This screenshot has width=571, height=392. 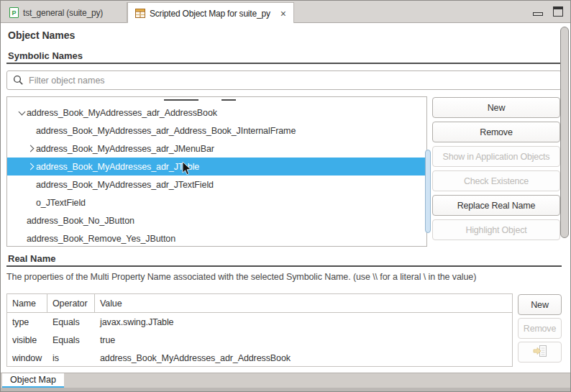 I want to click on editor-tab-bar: P tst_general (suite_py) Scripted Object…, so click(x=286, y=12).